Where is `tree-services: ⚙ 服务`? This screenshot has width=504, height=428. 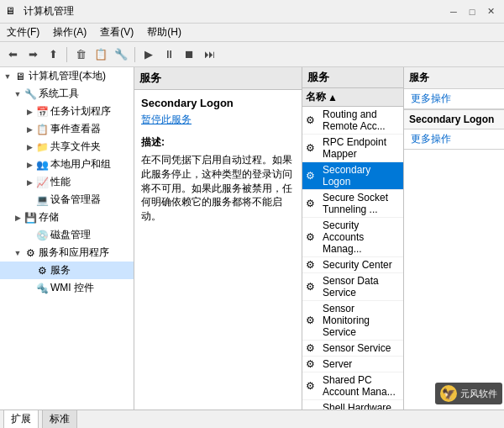 tree-services: ⚙ 服务 is located at coordinates (67, 271).